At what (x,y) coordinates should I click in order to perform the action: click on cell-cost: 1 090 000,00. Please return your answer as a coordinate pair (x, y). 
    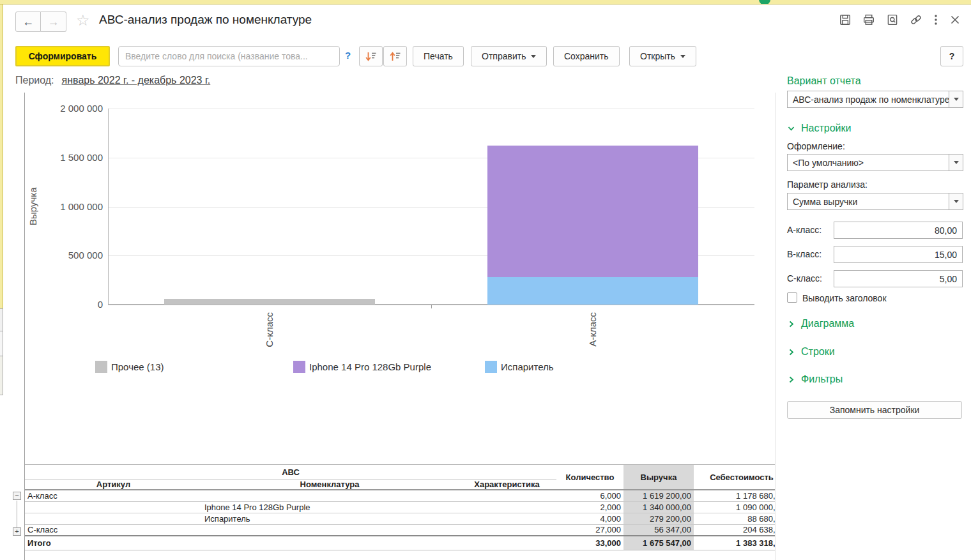
    Looking at the image, I should click on (735, 507).